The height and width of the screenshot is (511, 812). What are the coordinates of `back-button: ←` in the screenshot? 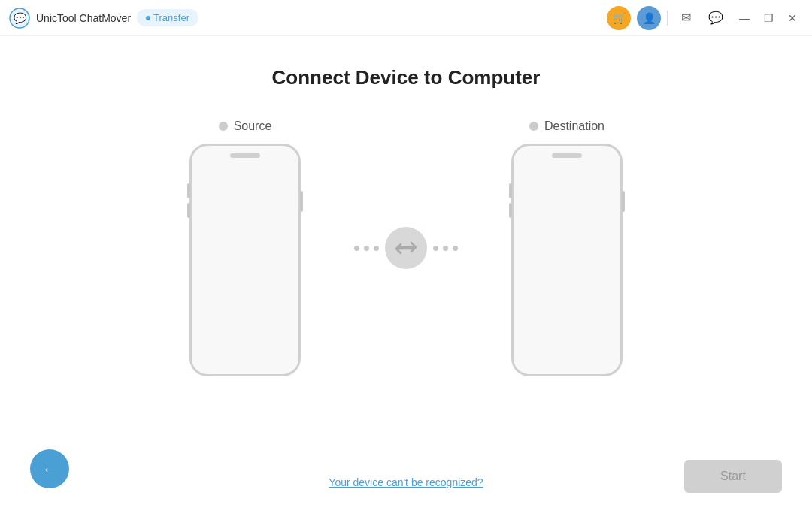 It's located at (50, 469).